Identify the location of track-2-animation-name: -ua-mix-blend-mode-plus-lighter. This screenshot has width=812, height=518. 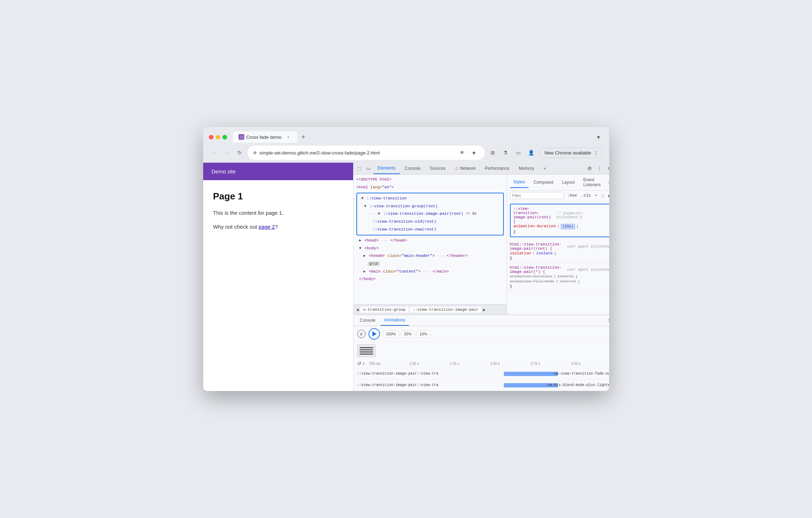
(577, 385).